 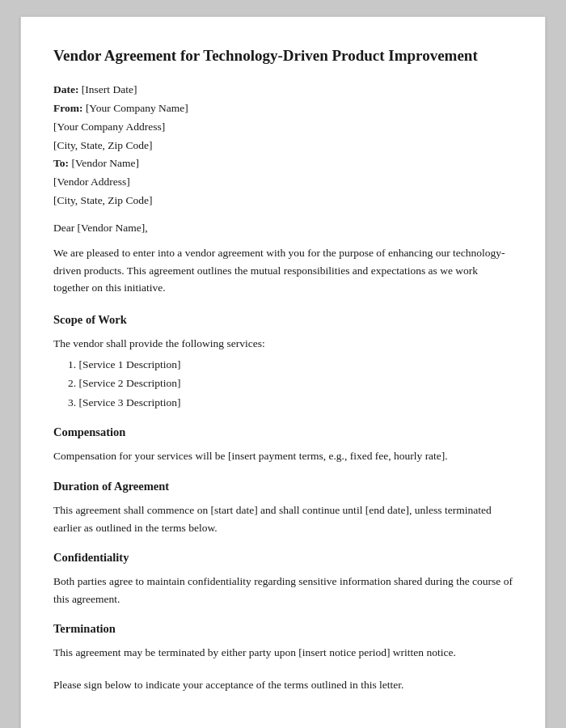 I want to click on date-line: Date: [Insert Date], so click(x=283, y=91).